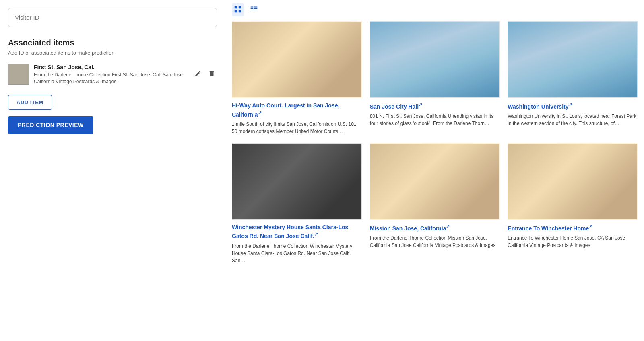 This screenshot has width=644, height=341. I want to click on list-icon, so click(254, 9).